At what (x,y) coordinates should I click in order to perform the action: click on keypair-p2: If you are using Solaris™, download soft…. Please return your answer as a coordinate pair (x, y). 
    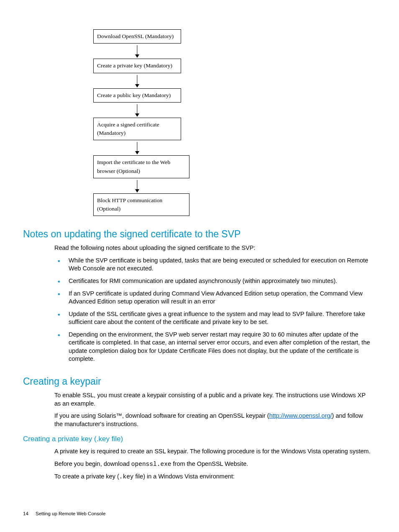
    Looking at the image, I should click on (213, 420).